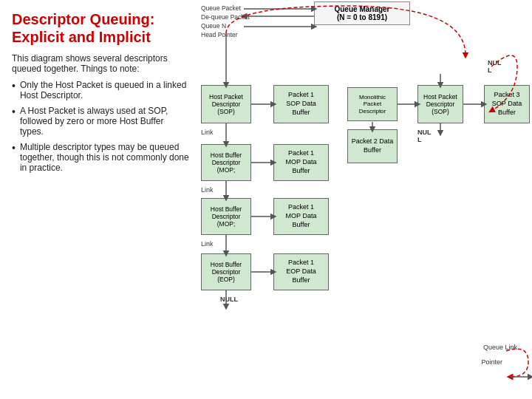 This screenshot has height=399, width=532. What do you see at coordinates (207, 132) in the screenshot?
I see `link-label-1: Link` at bounding box center [207, 132].